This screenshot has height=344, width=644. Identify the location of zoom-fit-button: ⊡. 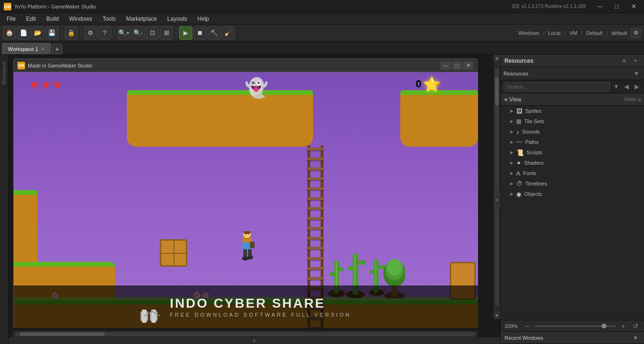
(152, 33).